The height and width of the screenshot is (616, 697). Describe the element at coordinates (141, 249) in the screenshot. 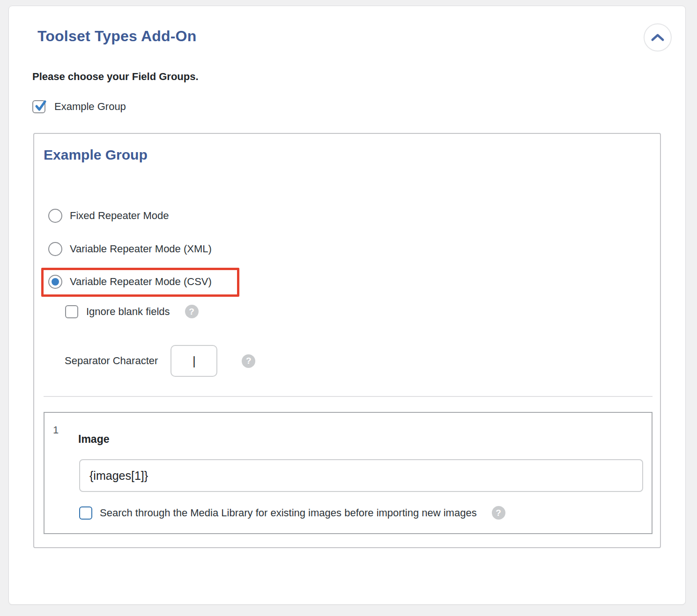

I see `variable-xml-label: Variable Repeater Mode (XML)` at that location.